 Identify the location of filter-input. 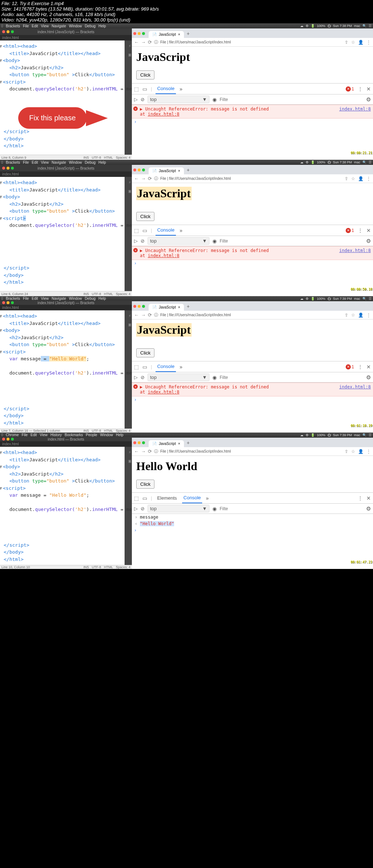
(226, 100).